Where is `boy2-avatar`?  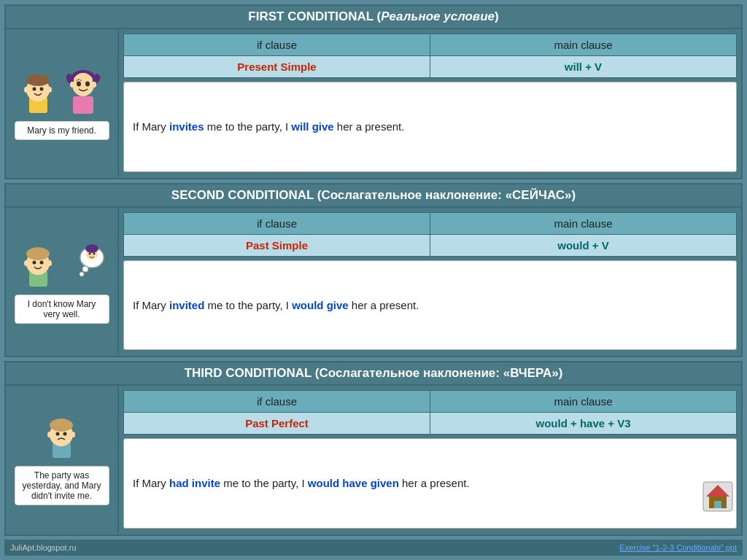 boy2-avatar is located at coordinates (38, 267).